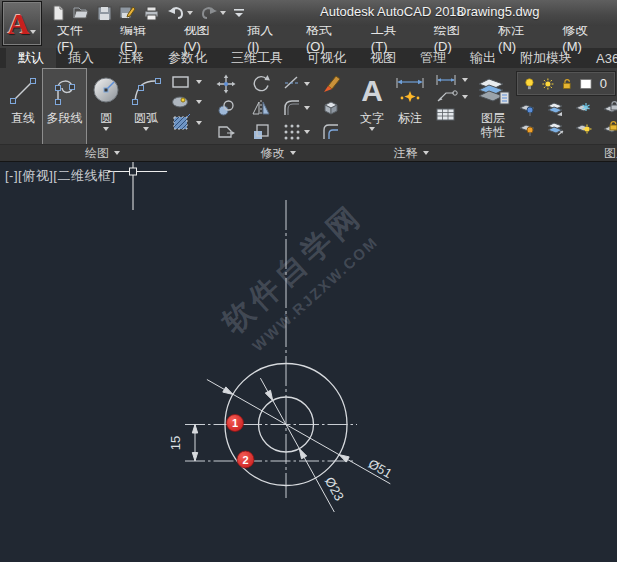 The image size is (617, 562). What do you see at coordinates (567, 84) in the screenshot?
I see `layer-unlock-icon` at bounding box center [567, 84].